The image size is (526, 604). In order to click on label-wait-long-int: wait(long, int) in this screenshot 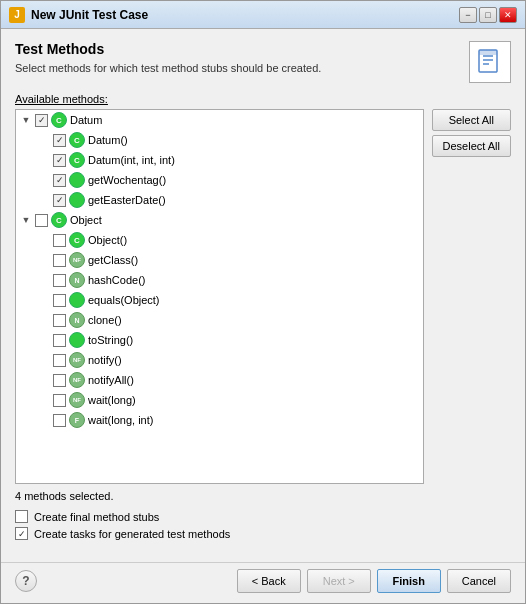, I will do `click(120, 420)`.